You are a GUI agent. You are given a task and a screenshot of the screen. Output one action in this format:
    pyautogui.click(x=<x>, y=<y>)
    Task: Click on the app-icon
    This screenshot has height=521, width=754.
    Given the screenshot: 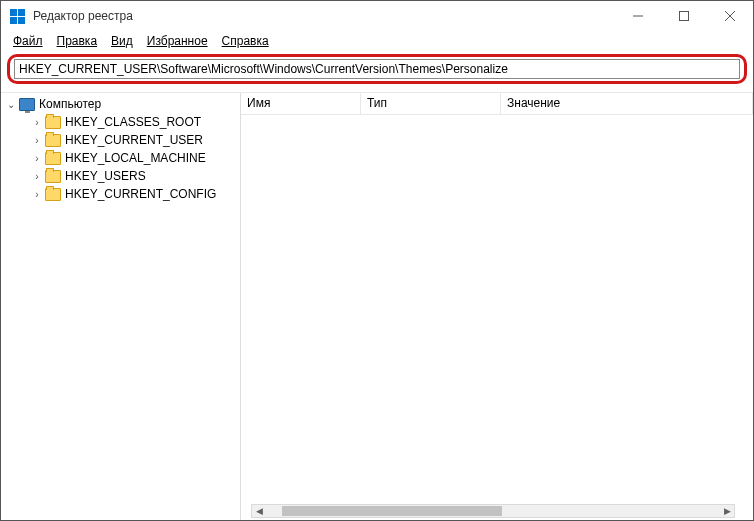 What is the action you would take?
    pyautogui.click(x=17, y=16)
    